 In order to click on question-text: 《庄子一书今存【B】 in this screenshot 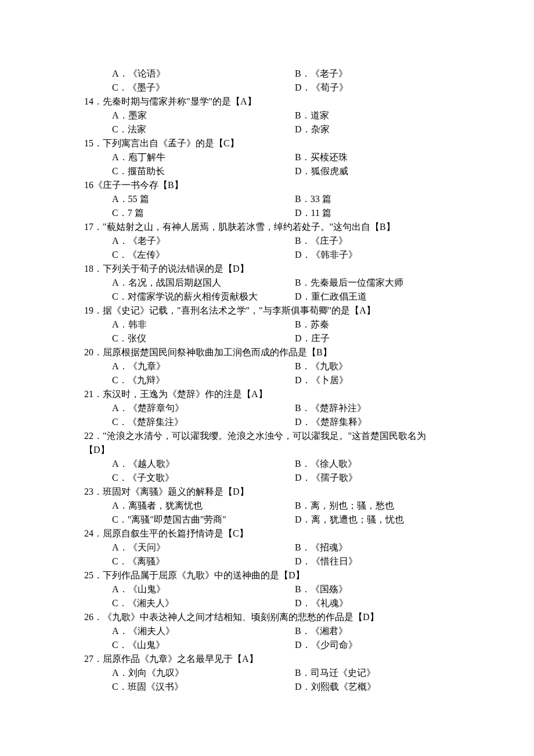, I will do `click(138, 185)`.